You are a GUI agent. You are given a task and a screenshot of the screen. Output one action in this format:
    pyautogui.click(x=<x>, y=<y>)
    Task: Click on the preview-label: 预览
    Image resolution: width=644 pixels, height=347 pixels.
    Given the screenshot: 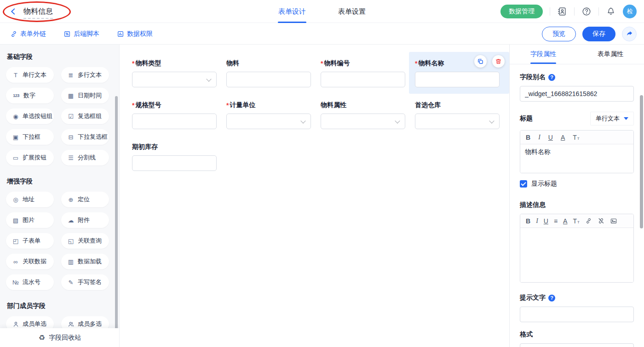 What is the action you would take?
    pyautogui.click(x=559, y=34)
    